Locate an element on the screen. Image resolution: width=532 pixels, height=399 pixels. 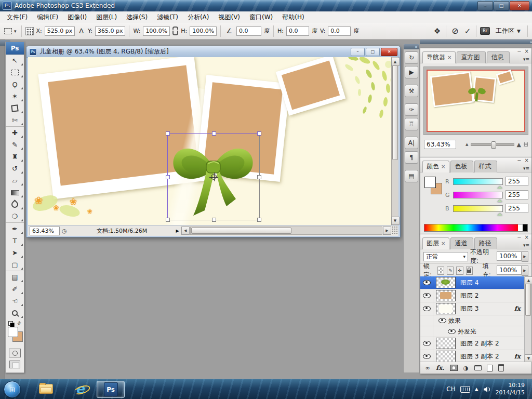
lock-pixels-icon: ✎ is located at coordinates (450, 271).